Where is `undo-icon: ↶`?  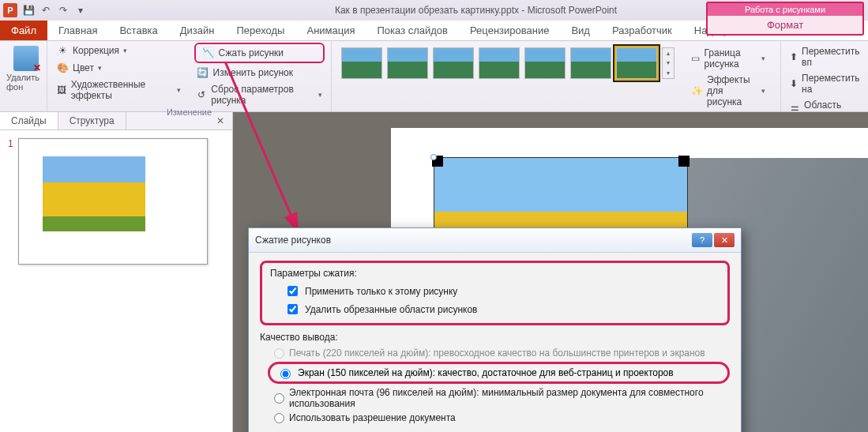
undo-icon: ↶ is located at coordinates (46, 10).